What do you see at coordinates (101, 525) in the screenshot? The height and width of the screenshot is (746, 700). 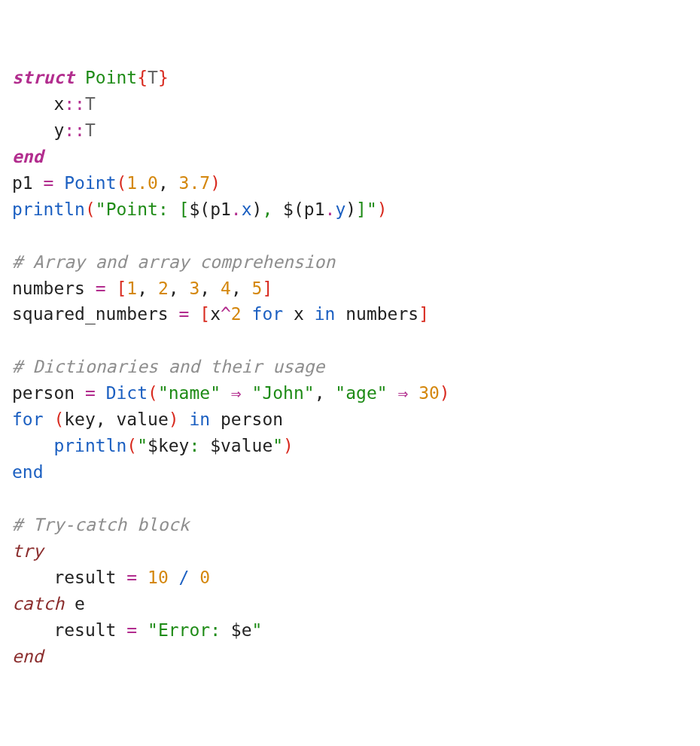 I see `code-line: # Try-catch block` at bounding box center [101, 525].